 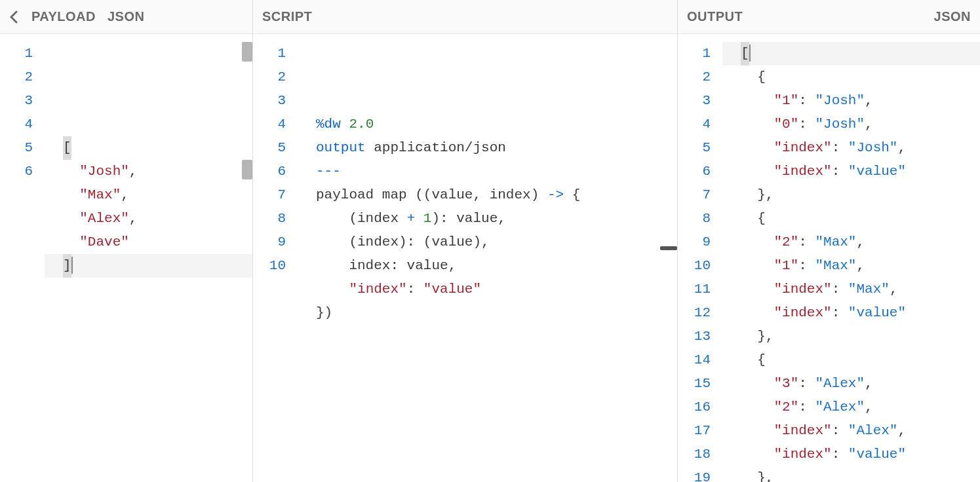 What do you see at coordinates (488, 242) in the screenshot?
I see `code-line: (index): (value),` at bounding box center [488, 242].